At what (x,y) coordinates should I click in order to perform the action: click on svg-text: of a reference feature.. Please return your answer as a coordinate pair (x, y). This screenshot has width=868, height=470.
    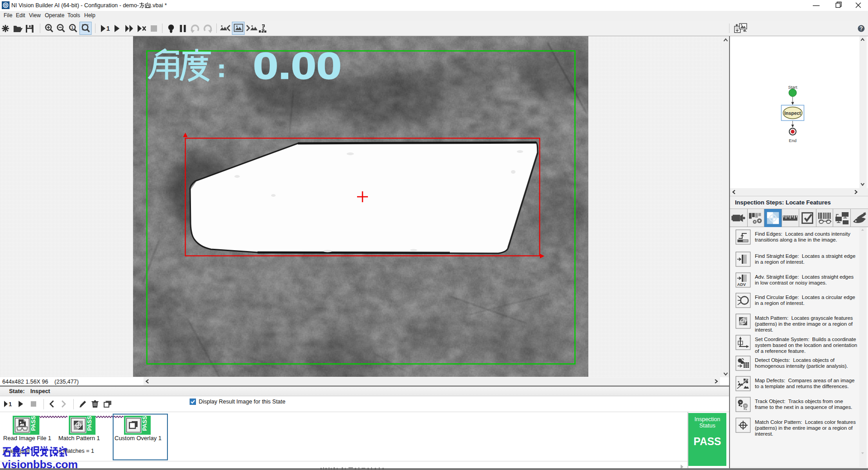
    Looking at the image, I should click on (780, 351).